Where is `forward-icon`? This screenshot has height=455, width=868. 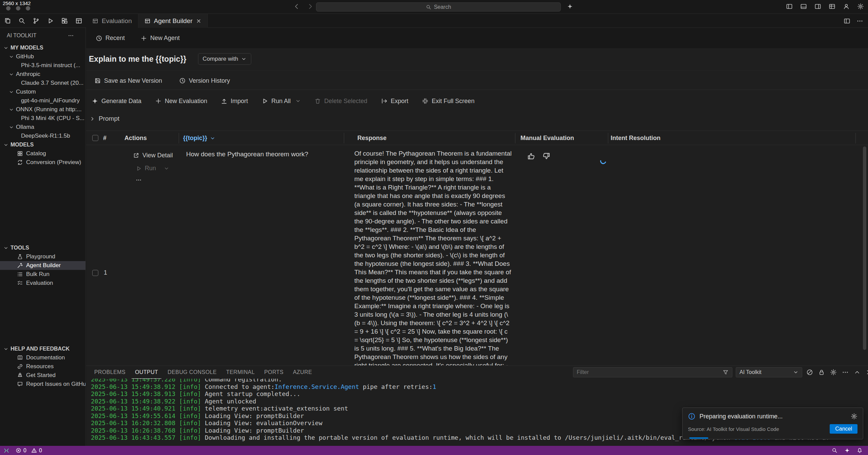
forward-icon is located at coordinates (310, 6).